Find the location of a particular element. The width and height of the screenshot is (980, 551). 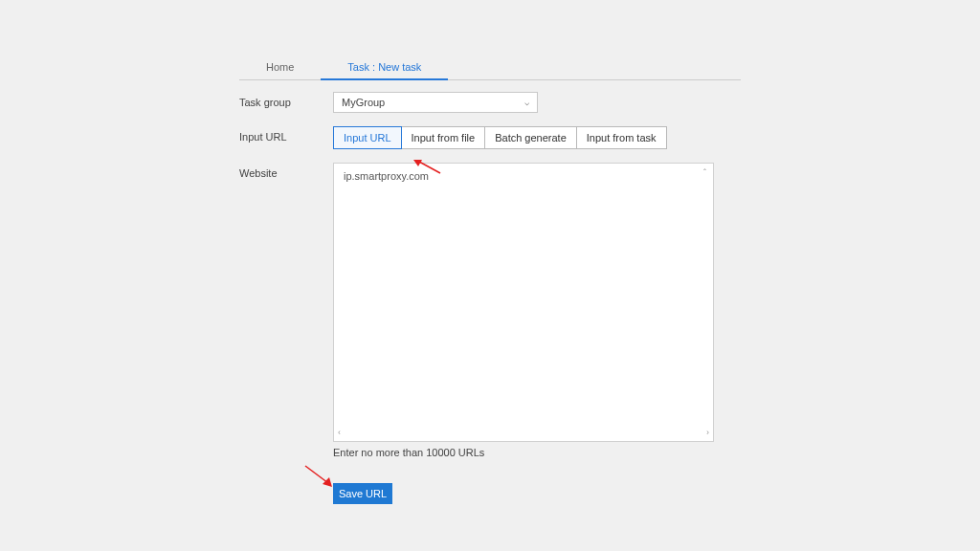

tab-home: Home is located at coordinates (279, 67).